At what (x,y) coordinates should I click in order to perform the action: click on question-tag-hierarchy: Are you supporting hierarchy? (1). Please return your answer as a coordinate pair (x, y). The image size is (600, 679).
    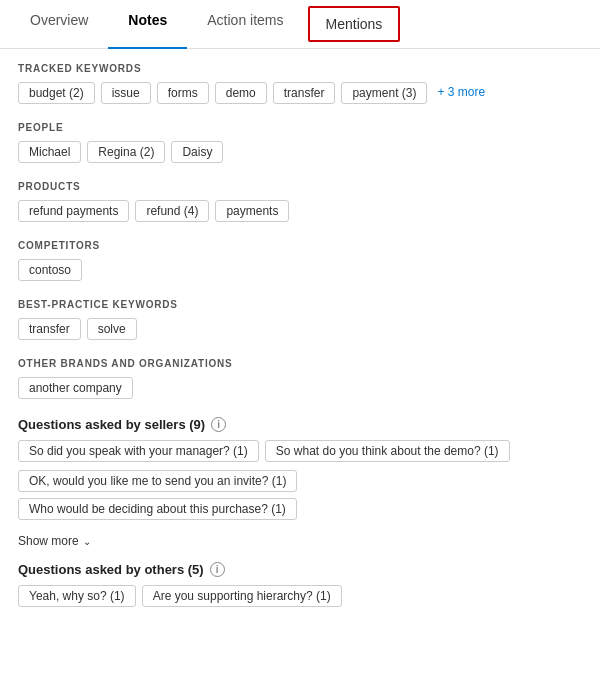
    Looking at the image, I should click on (242, 596).